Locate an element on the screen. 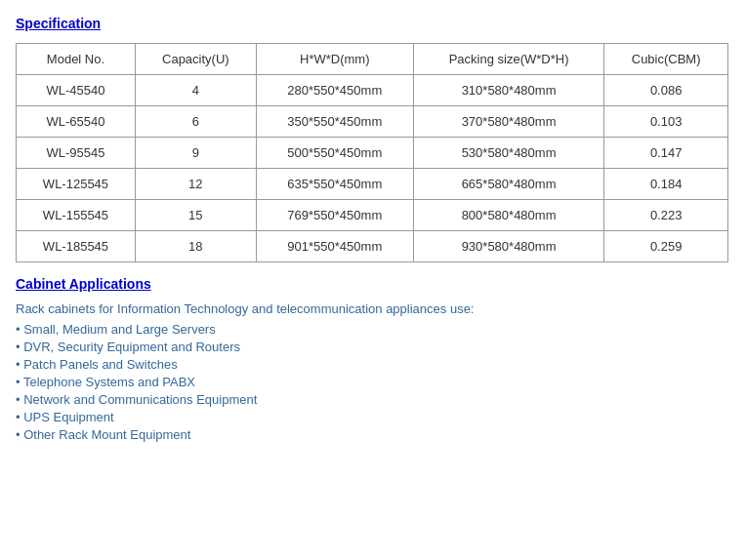  table-cell-model: WL-65540 is located at coordinates (76, 122).